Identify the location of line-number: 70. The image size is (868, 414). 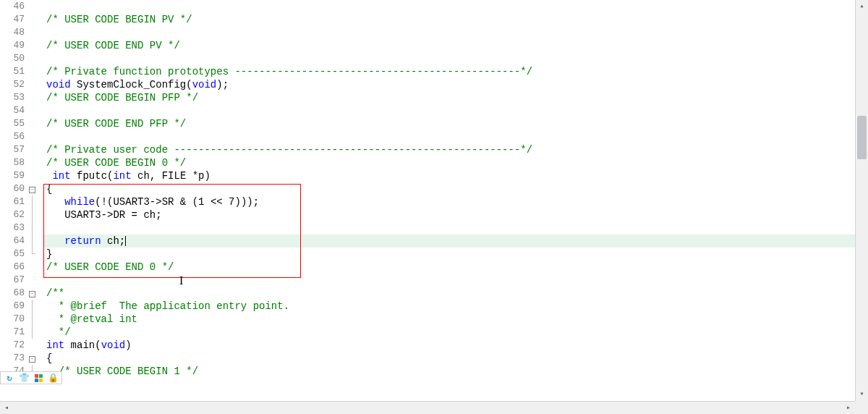
(14, 319).